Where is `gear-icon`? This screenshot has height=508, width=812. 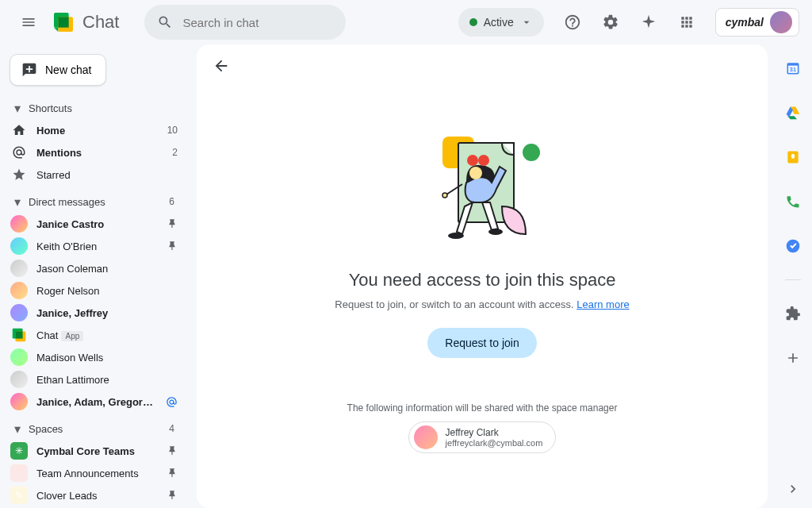 gear-icon is located at coordinates (611, 22).